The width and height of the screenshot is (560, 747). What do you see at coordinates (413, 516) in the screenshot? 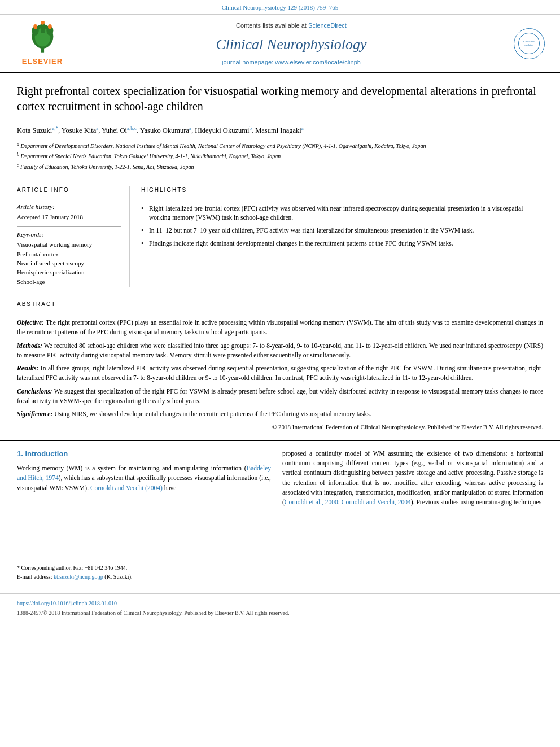
I see `intro-right-column: proposed a continuity model of WM assumi…` at bounding box center [413, 516].